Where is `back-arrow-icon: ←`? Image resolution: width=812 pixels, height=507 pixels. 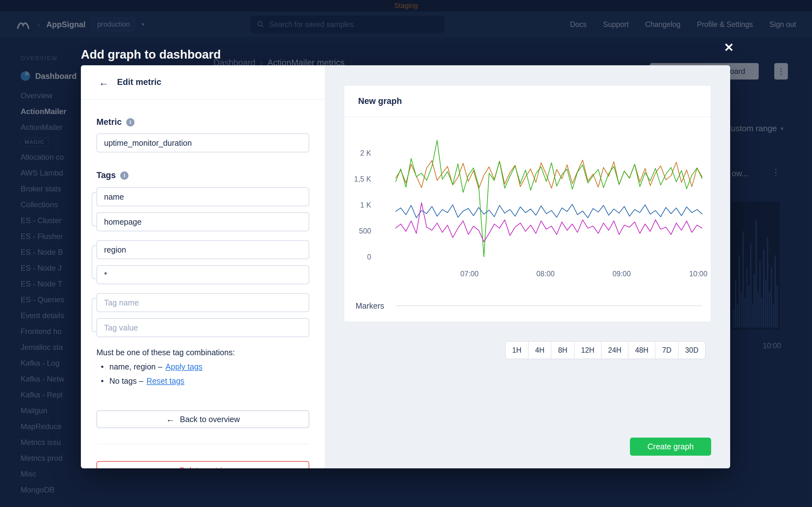 back-arrow-icon: ← is located at coordinates (104, 82).